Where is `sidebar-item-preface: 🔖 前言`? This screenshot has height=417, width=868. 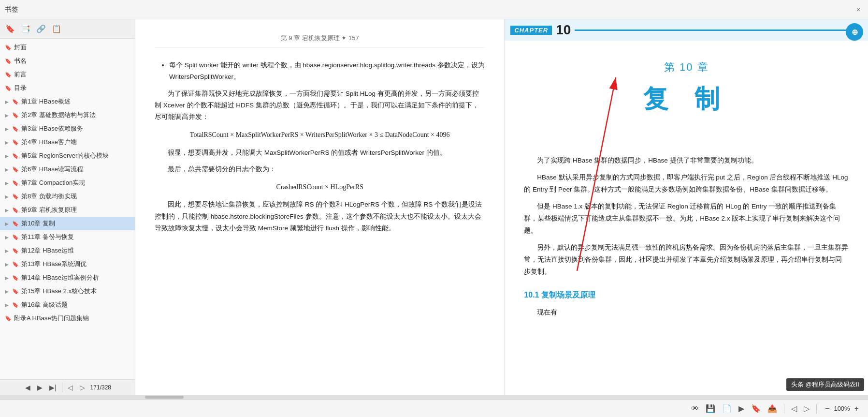 sidebar-item-preface: 🔖 前言 is located at coordinates (68, 74).